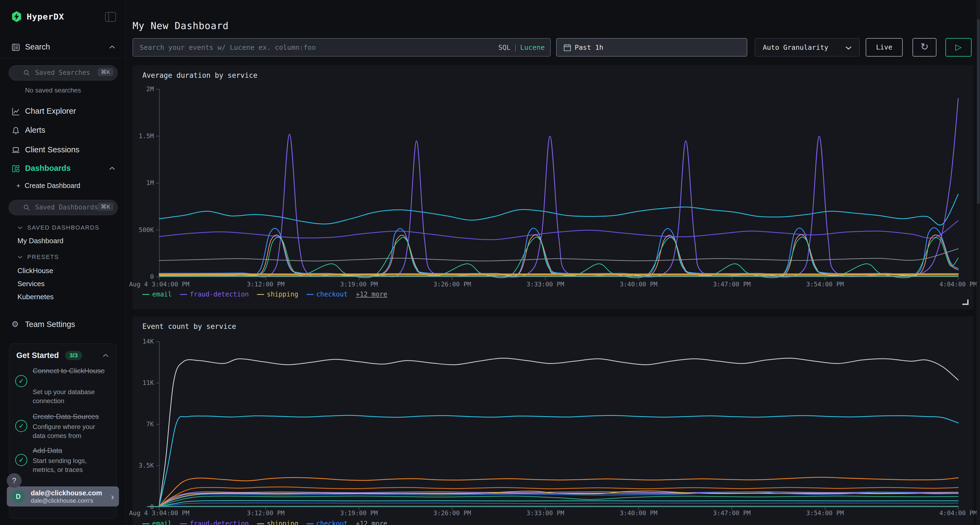 The width and height of the screenshot is (980, 525). I want to click on presets-group-header: PRESETS, so click(38, 257).